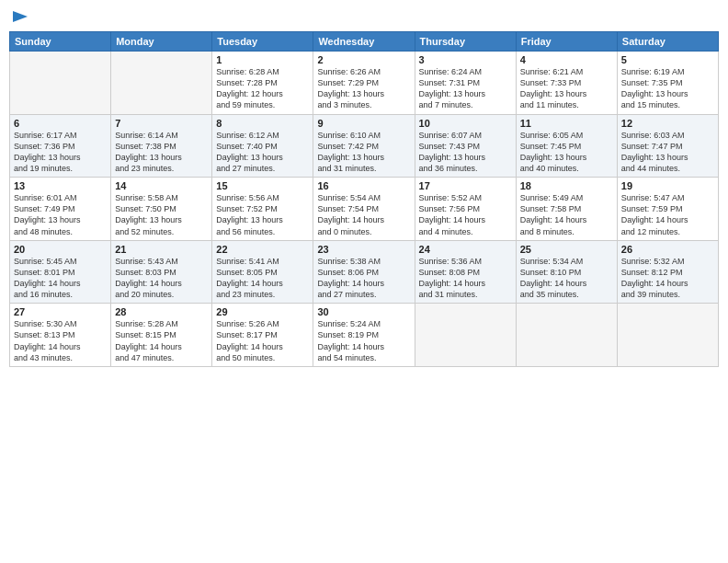  Describe the element at coordinates (566, 42) in the screenshot. I see `calendar-day-header: Friday` at that location.